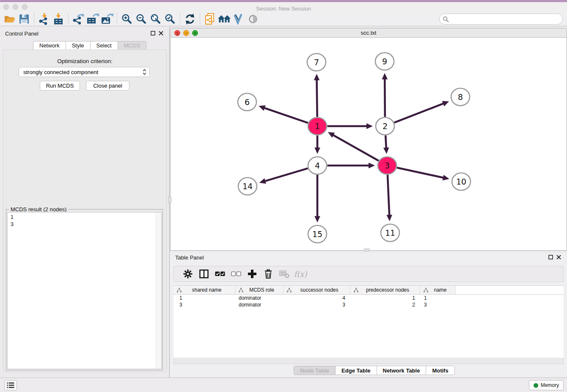  What do you see at coordinates (374, 370) in the screenshot?
I see `table-tabs: Node TableEdge TableNetwork TableMotifs` at bounding box center [374, 370].